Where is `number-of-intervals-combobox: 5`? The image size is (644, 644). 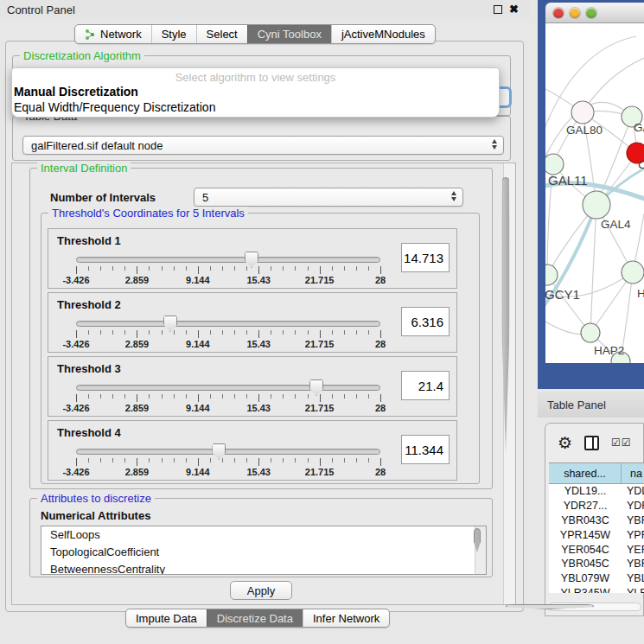
number-of-intervals-combobox: 5 is located at coordinates (328, 197).